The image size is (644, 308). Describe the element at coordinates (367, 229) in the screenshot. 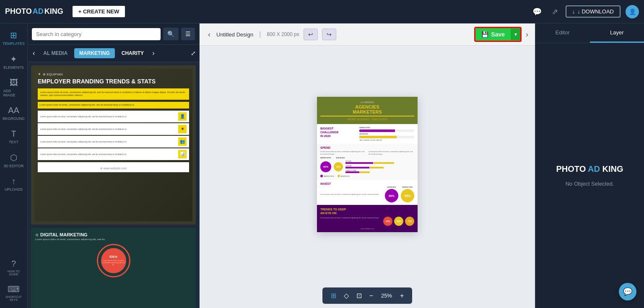

I see `infog-website: www.website.com` at that location.